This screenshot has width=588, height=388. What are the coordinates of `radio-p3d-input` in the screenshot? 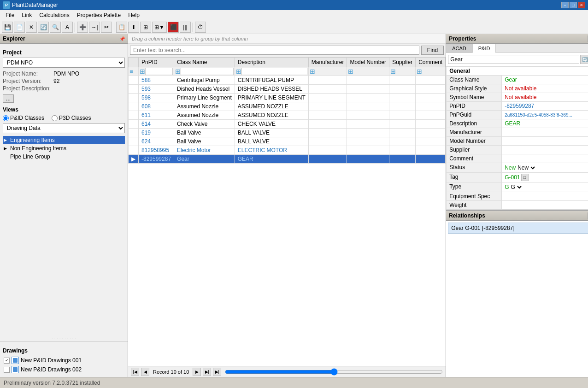 It's located at (54, 118).